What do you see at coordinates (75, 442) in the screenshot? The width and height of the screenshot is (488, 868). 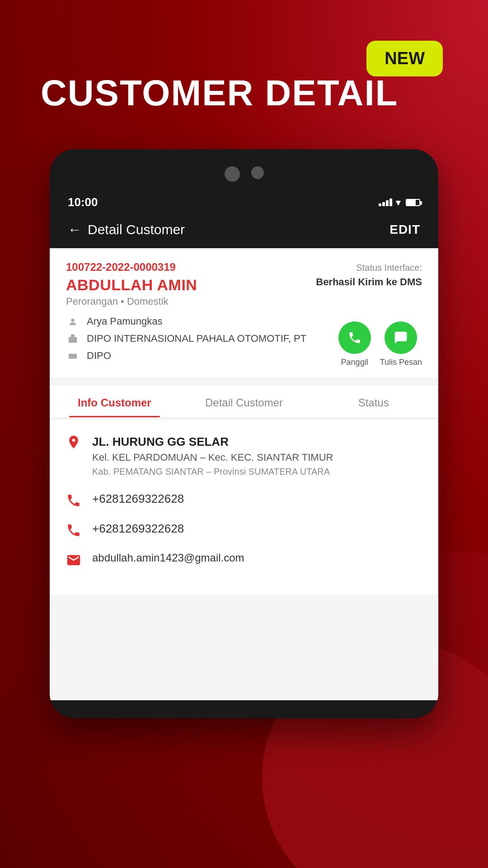 I see `location-icon` at bounding box center [75, 442].